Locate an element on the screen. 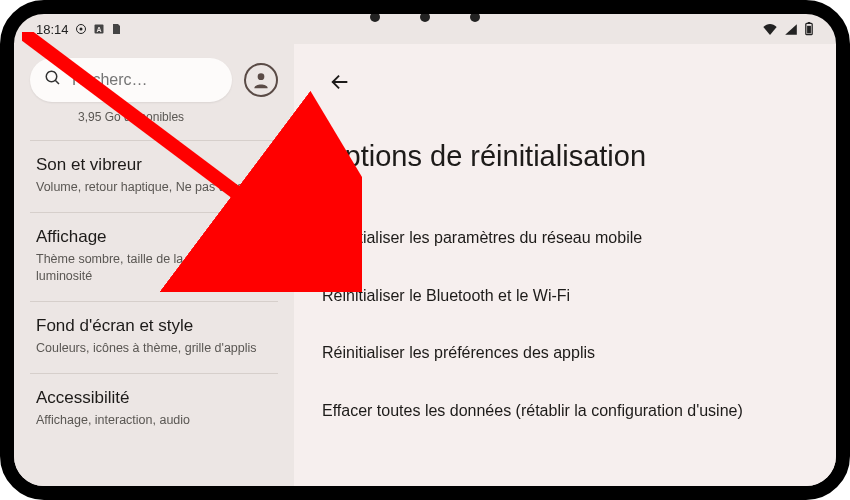 This screenshot has height=500, width=850. menu-subtitle: Thème sombre, taille de la police, lumin… is located at coordinates (154, 268).